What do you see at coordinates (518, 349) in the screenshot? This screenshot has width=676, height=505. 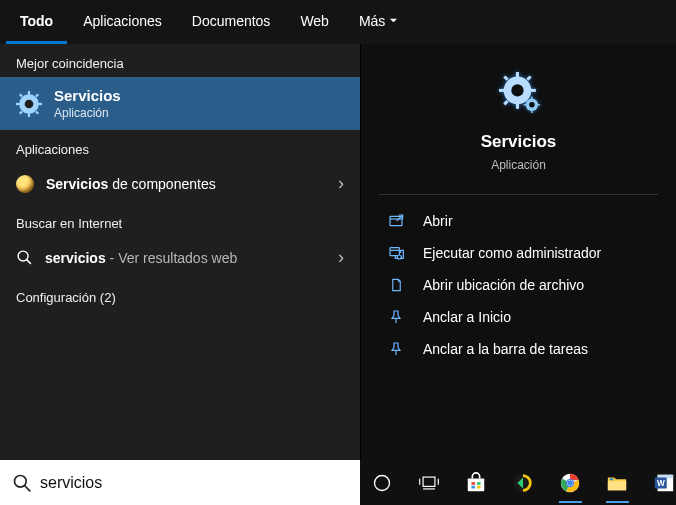 I see `action-pin-taskbar: Anclar a la barra de tareas` at bounding box center [518, 349].